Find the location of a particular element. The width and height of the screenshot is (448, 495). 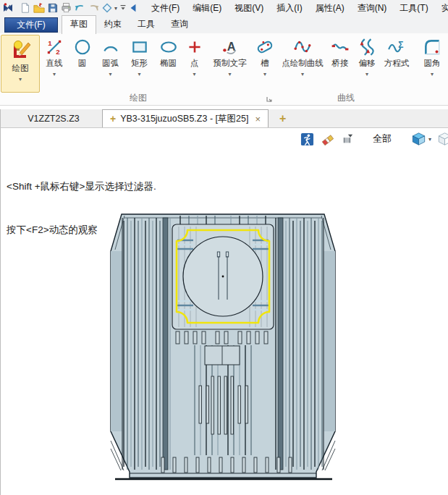

slot-icon is located at coordinates (265, 47).